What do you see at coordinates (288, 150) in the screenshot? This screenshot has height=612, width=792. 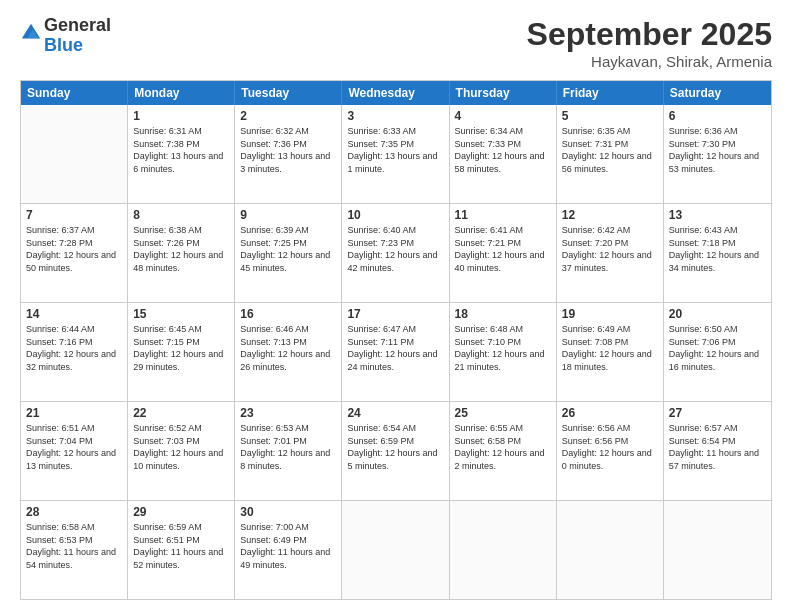 I see `day-info: Sunrise: 6:32 AMSunset: 7:36 PMDaylight:…` at bounding box center [288, 150].